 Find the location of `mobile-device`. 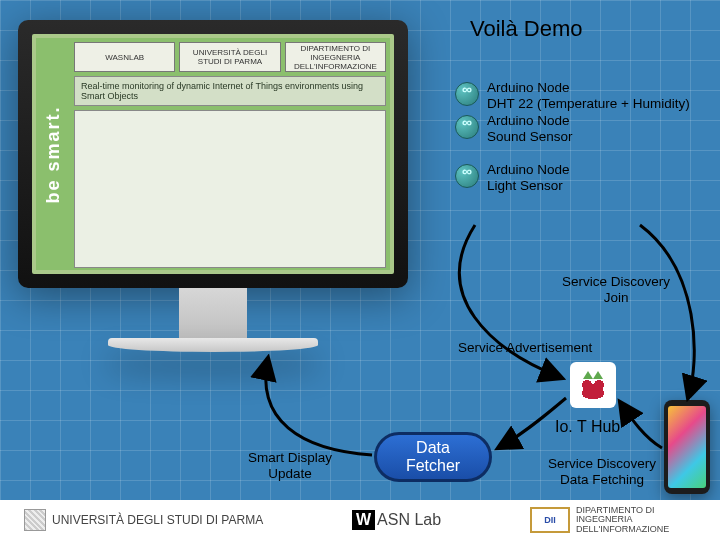

mobile-device is located at coordinates (687, 447).